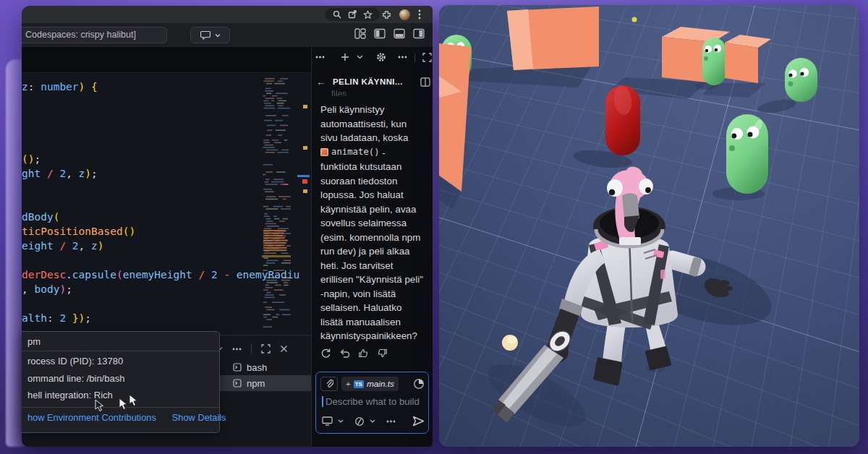 The image size is (868, 454). I want to click on customize-layout-icon, so click(360, 33).